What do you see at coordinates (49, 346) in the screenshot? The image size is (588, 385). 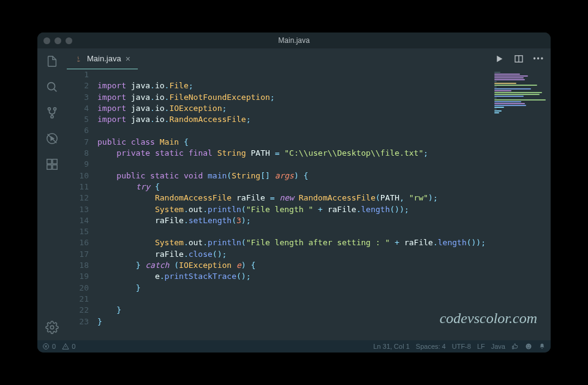 I see `status-errors: 0` at bounding box center [49, 346].